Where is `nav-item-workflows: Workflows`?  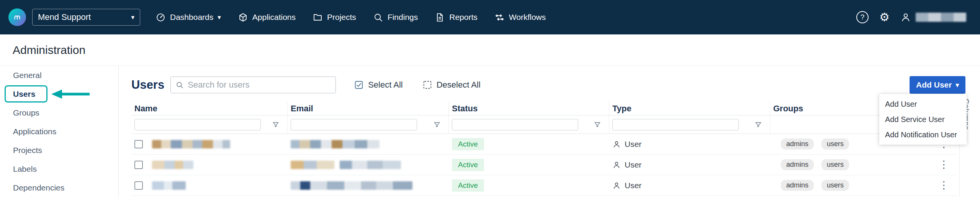
nav-item-workflows: Workflows is located at coordinates (520, 18).